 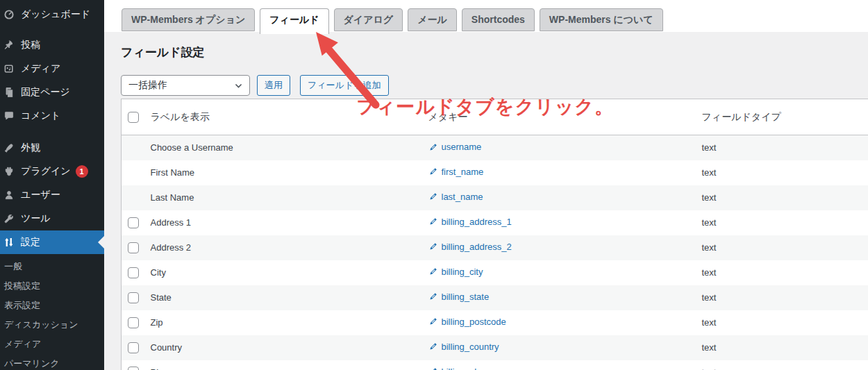 What do you see at coordinates (52, 92) in the screenshot?
I see `sidebar-item-pages: 固定ページ` at bounding box center [52, 92].